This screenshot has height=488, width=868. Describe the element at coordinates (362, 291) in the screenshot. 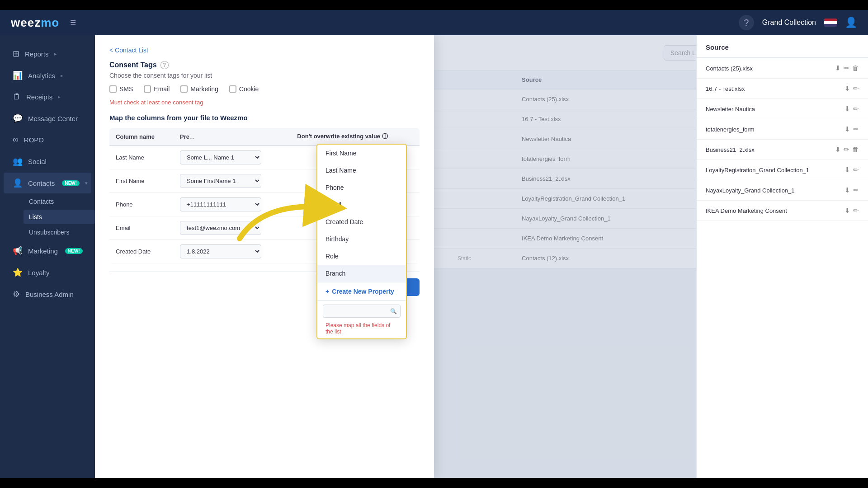

I see `dropdown-create-new-property: + Create New Property` at that location.